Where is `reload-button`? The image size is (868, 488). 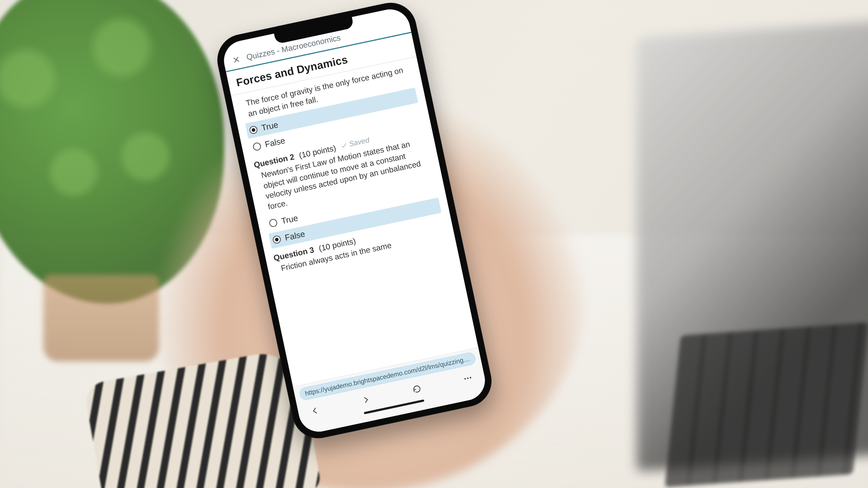 reload-button is located at coordinates (417, 389).